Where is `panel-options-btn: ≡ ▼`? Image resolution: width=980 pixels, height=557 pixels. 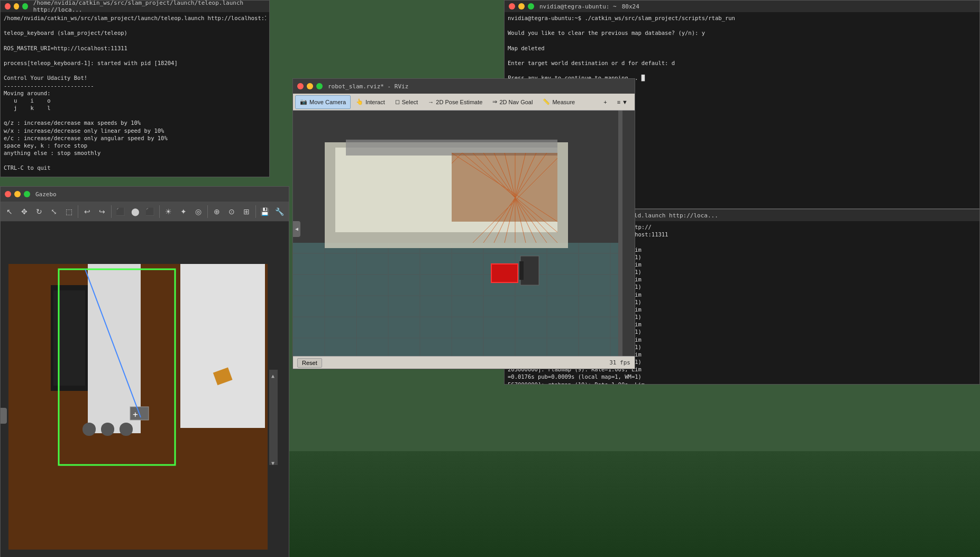 panel-options-btn: ≡ ▼ is located at coordinates (622, 102).